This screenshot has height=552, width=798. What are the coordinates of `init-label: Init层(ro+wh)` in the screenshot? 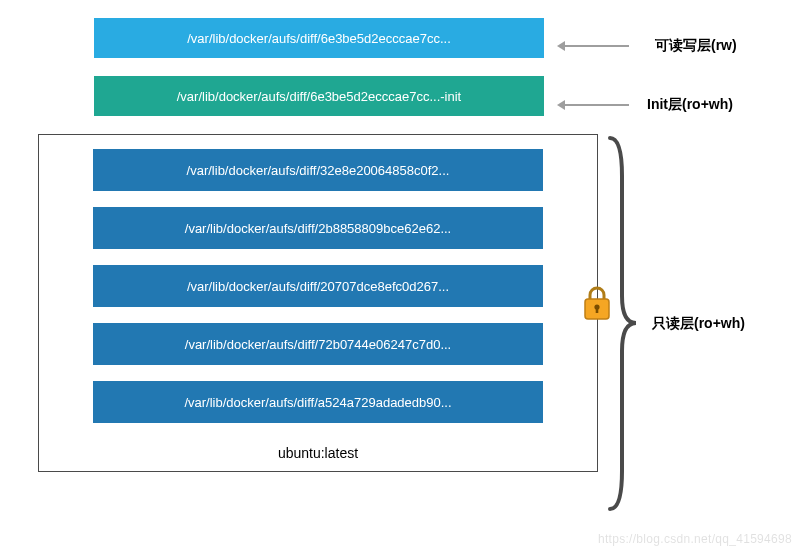 It's located at (690, 105).